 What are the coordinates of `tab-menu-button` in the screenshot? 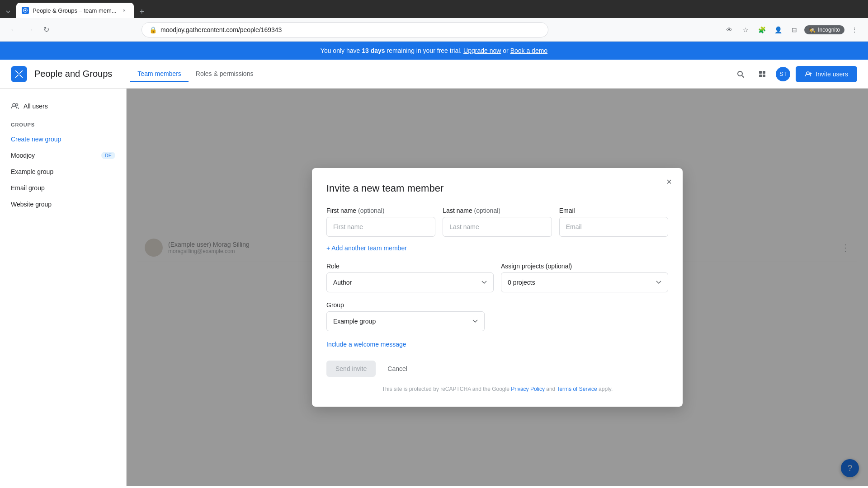 It's located at (8, 12).